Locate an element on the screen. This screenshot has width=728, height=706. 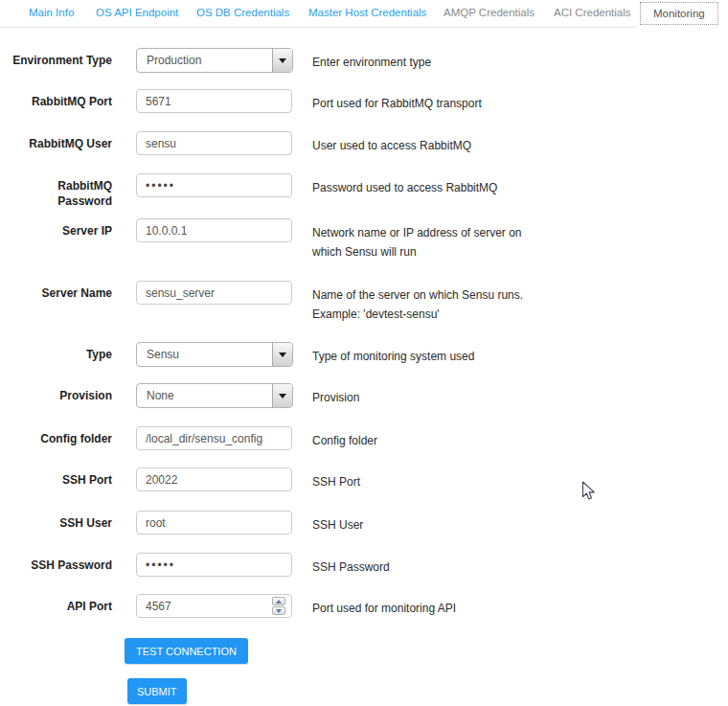
server-name-help: Name of the server on which Sensu runs. … is located at coordinates (432, 303).